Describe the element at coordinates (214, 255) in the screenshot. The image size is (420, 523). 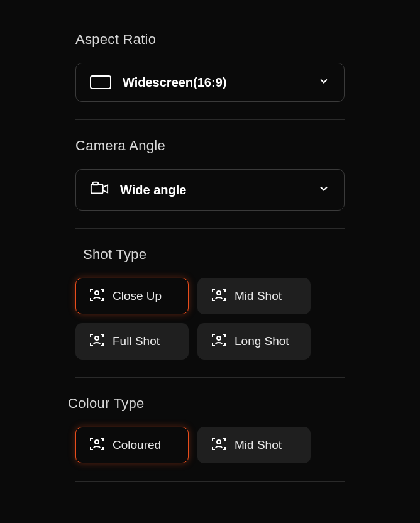
I see `shot-type-title: Shot Type` at that location.